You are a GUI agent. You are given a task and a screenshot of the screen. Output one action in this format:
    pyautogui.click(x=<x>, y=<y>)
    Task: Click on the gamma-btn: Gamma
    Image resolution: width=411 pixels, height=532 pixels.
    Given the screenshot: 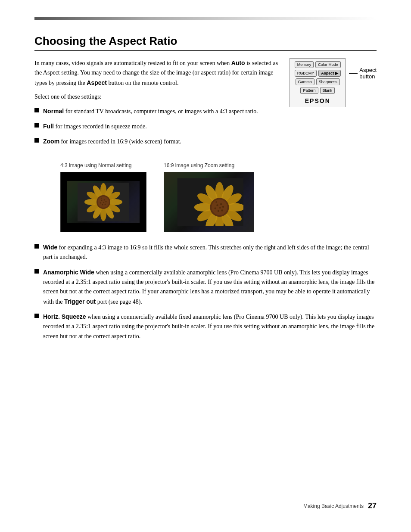 What is the action you would take?
    pyautogui.click(x=305, y=82)
    